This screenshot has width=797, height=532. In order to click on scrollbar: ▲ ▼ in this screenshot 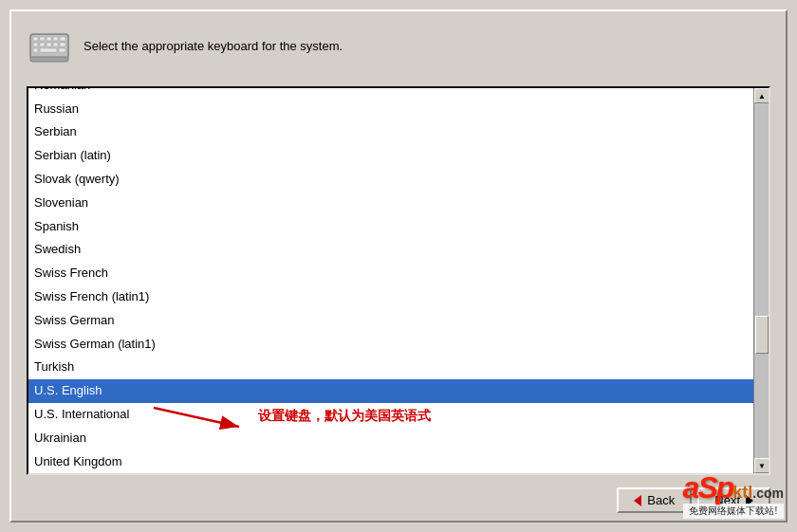, I will do `click(761, 281)`.